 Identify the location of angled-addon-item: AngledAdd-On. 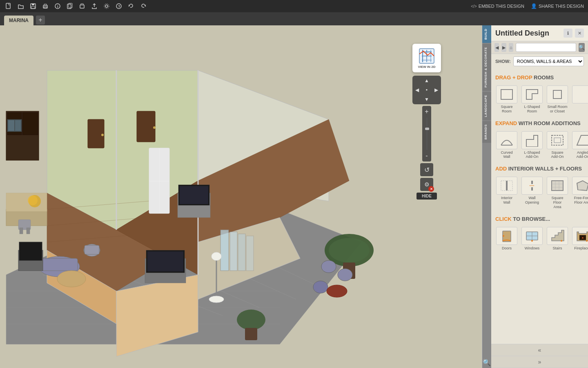
(580, 146).